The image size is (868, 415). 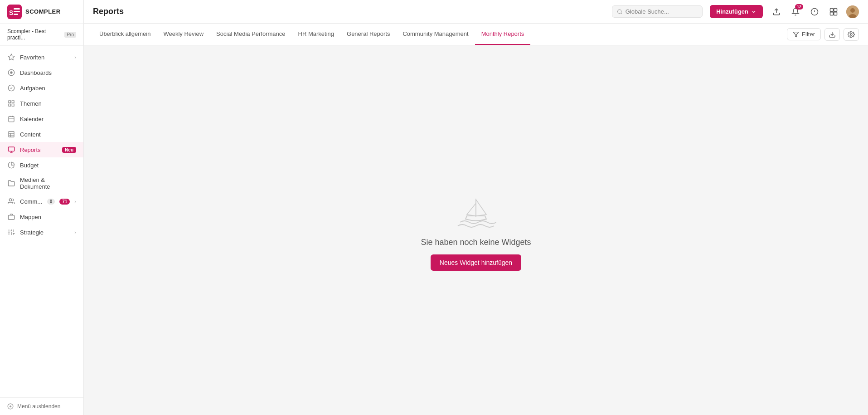 What do you see at coordinates (42, 201) in the screenshot?
I see `sidebar-item-comm: Comm... 0 71 ›` at bounding box center [42, 201].